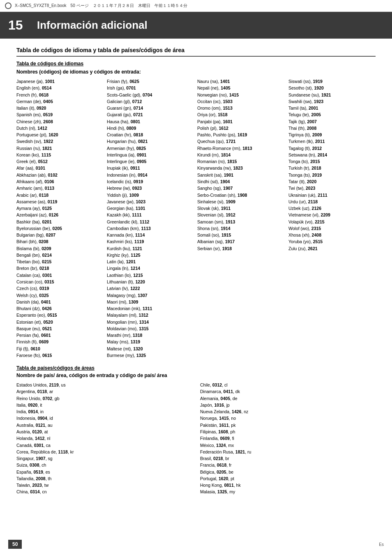  What do you see at coordinates (241, 182) in the screenshot?
I see `list-item: Sindhi (sd), 1904` at bounding box center [241, 182].